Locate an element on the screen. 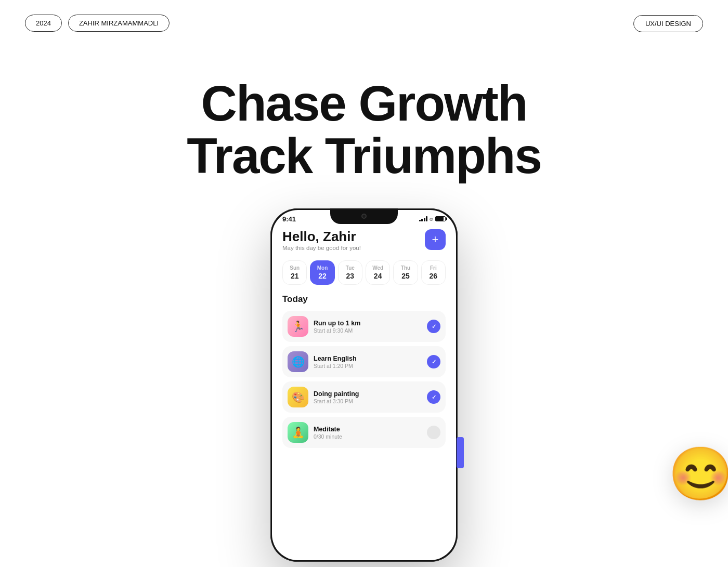  habit-icon: 🌐 is located at coordinates (298, 362).